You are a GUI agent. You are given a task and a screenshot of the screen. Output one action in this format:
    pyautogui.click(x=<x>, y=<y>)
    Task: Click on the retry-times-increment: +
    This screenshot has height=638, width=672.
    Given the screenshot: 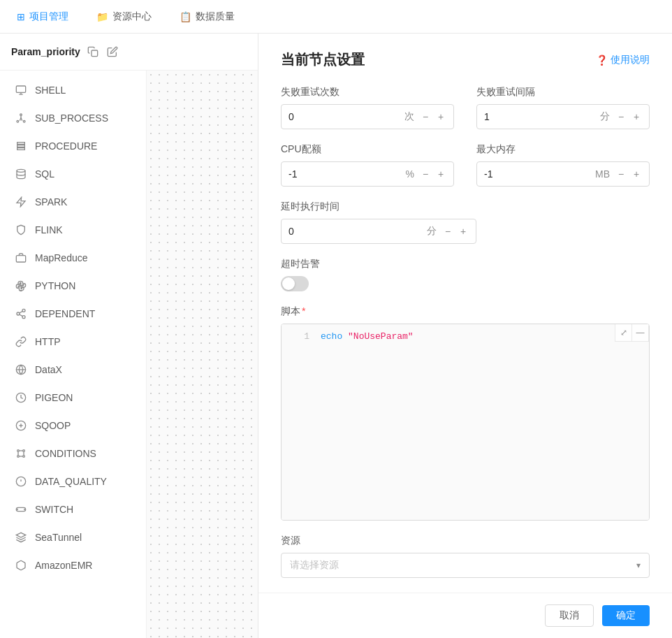 What is the action you would take?
    pyautogui.click(x=441, y=117)
    